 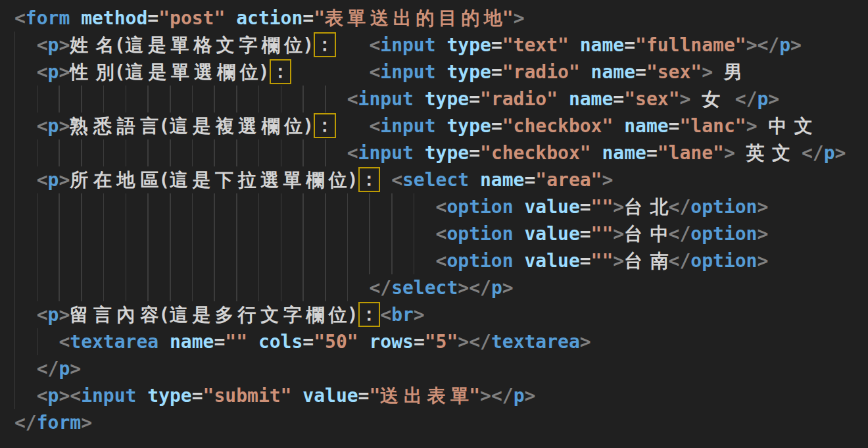 What do you see at coordinates (441, 126) in the screenshot?
I see `code-line: <p>熟悉語言(這是複選欄位)： <input type="checkbox" …` at bounding box center [441, 126].